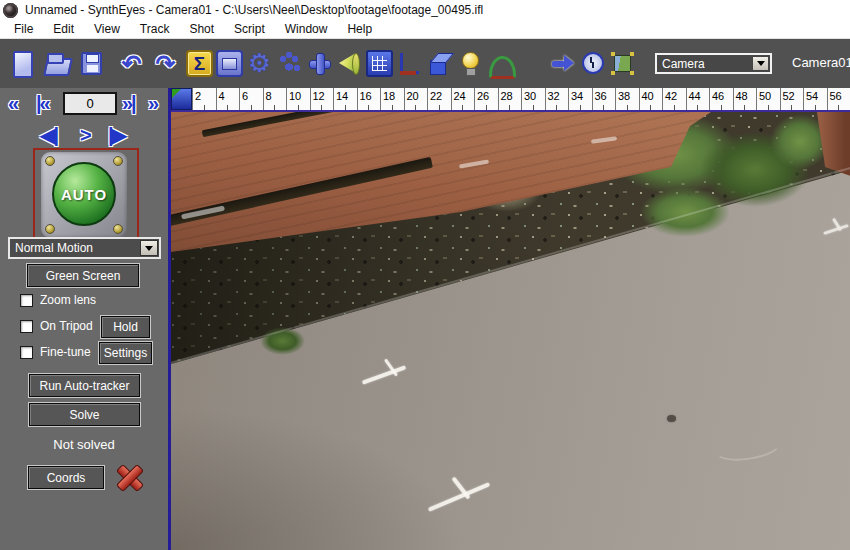  What do you see at coordinates (64, 30) in the screenshot?
I see `menu-edit: Edit` at bounding box center [64, 30].